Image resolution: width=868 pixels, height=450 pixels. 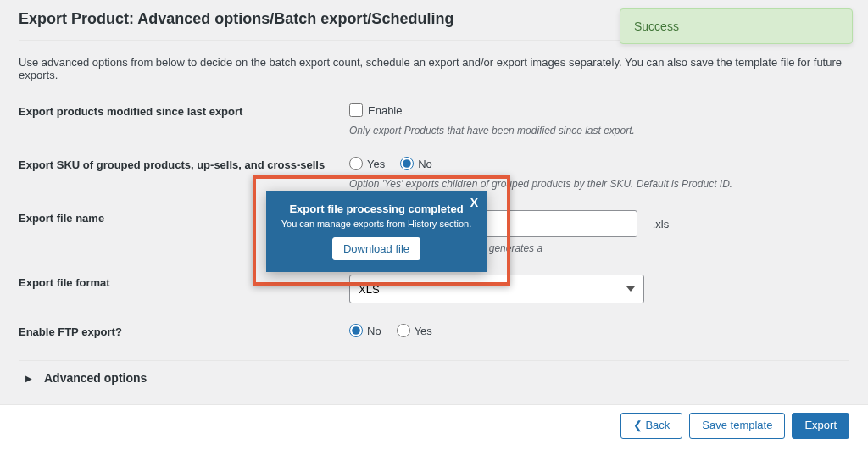 What do you see at coordinates (356, 331) in the screenshot?
I see `ftp-no-radio` at bounding box center [356, 331].